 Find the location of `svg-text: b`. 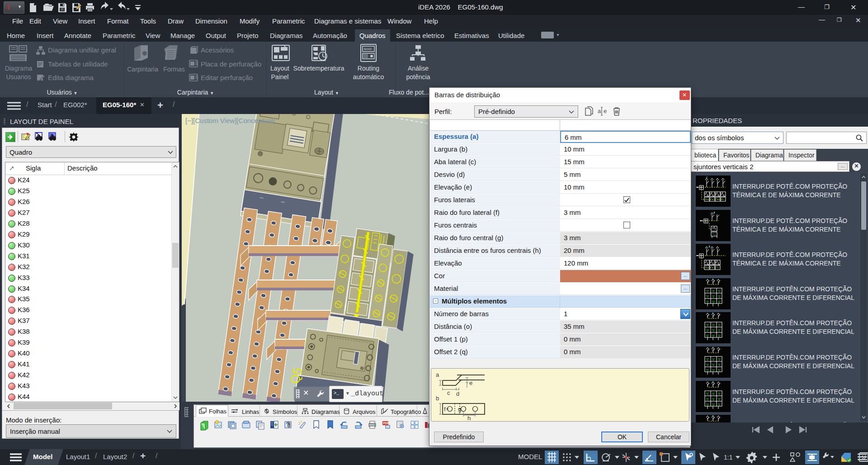

svg-text: b is located at coordinates (438, 398).